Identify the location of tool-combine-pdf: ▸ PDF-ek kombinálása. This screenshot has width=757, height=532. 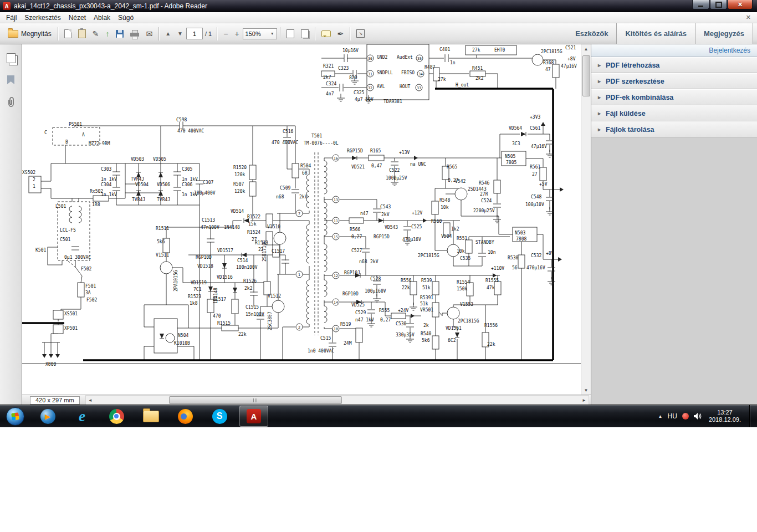
(674, 98).